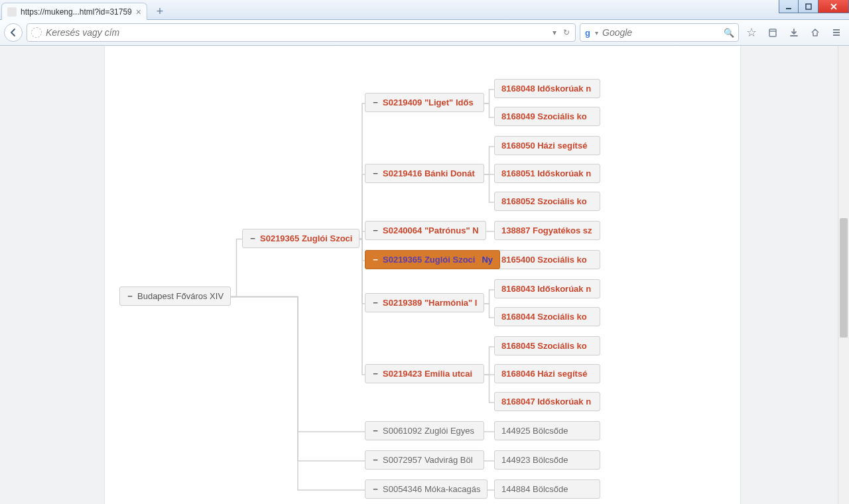 Image resolution: width=849 pixels, height=504 pixels. I want to click on browser-toolbar: ▾ ↻ g ▾ 🔍 ☆, so click(424, 33).